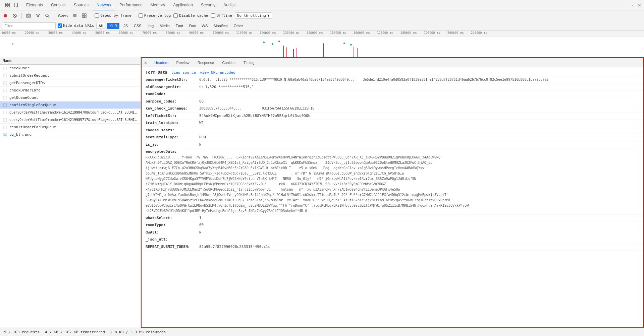 Image resolution: width=644 pixels, height=336 pixels. I want to click on tab-sources: Sources, so click(81, 5).